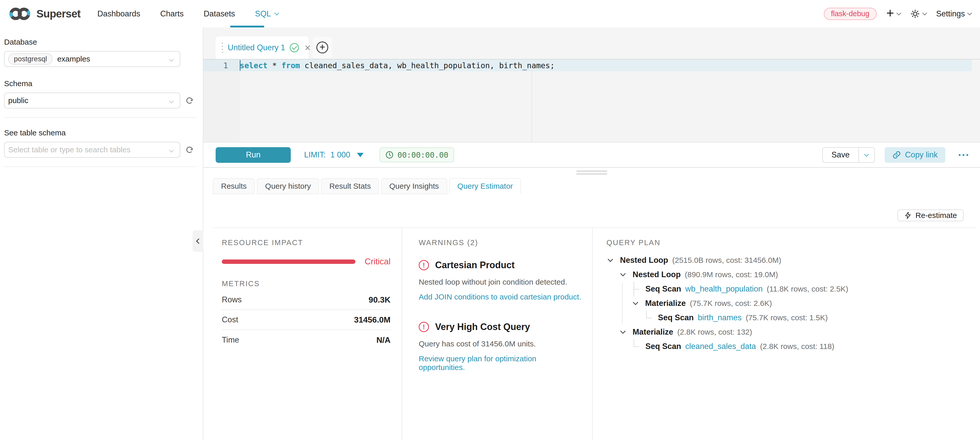 The image size is (980, 440). I want to click on run-button: Run, so click(253, 155).